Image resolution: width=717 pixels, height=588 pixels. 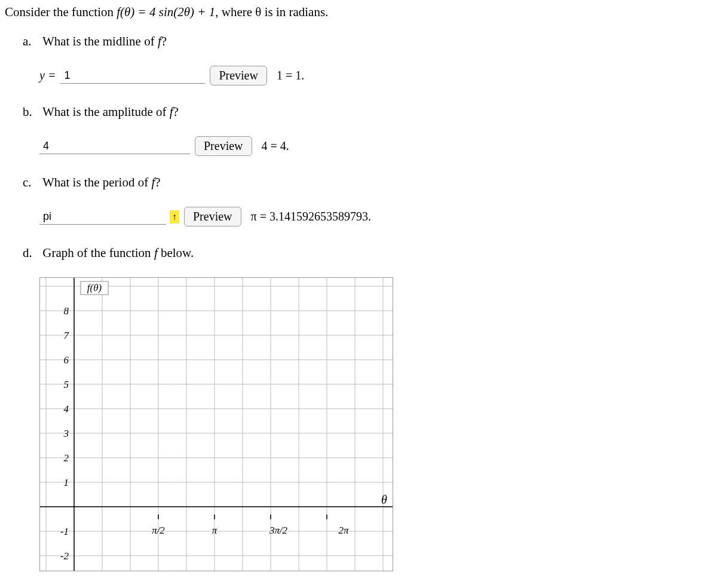 What do you see at coordinates (48, 75) in the screenshot?
I see `part-a-prefix: y =` at bounding box center [48, 75].